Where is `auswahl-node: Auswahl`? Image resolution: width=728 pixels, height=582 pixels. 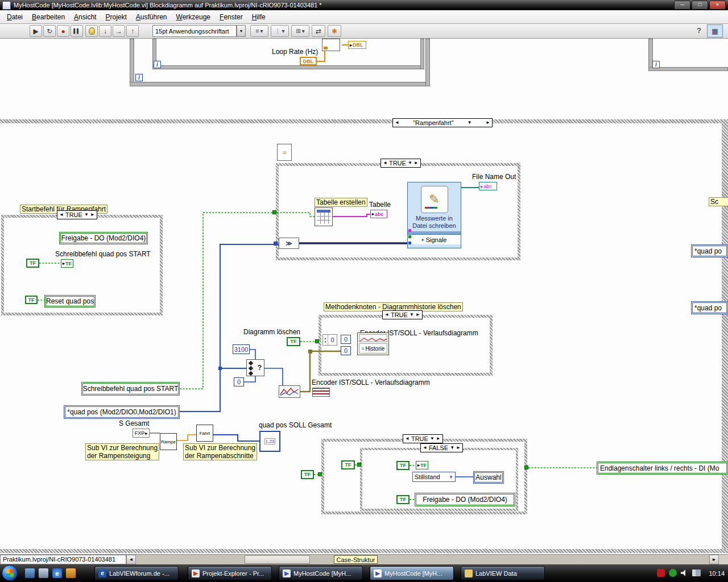
auswahl-node: Auswahl is located at coordinates (489, 477).